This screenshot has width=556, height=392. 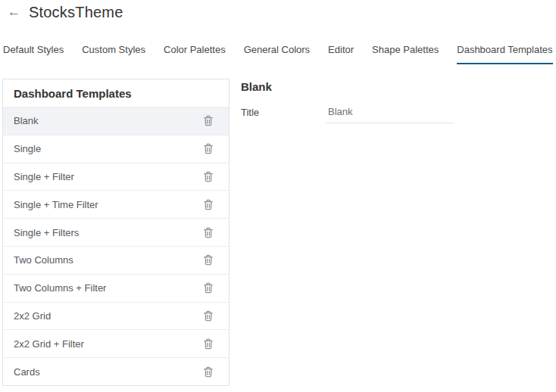 I want to click on template-row-label: Two Columns + Filter, so click(x=108, y=288).